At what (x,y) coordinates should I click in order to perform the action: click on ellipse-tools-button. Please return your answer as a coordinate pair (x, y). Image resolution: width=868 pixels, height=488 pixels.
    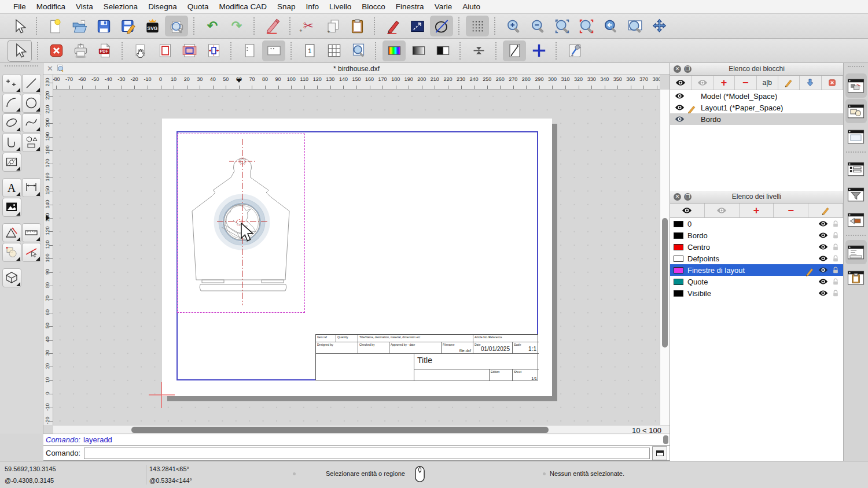
    Looking at the image, I should click on (12, 123).